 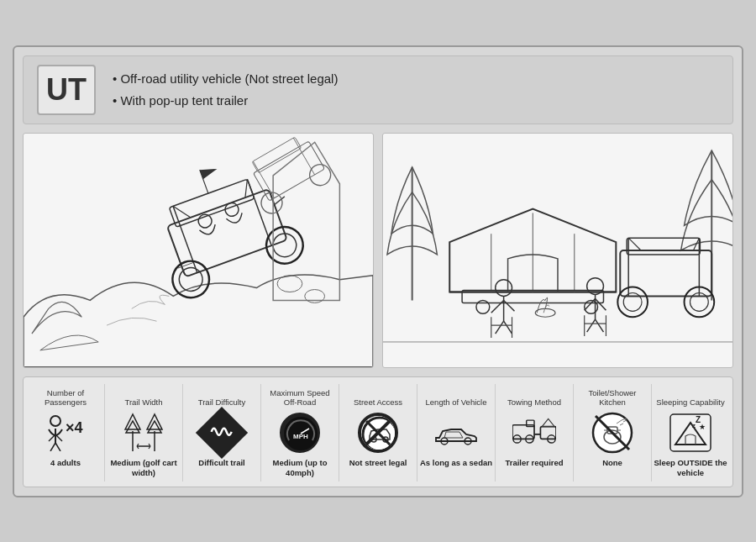 I want to click on street-icon, so click(x=378, y=433).